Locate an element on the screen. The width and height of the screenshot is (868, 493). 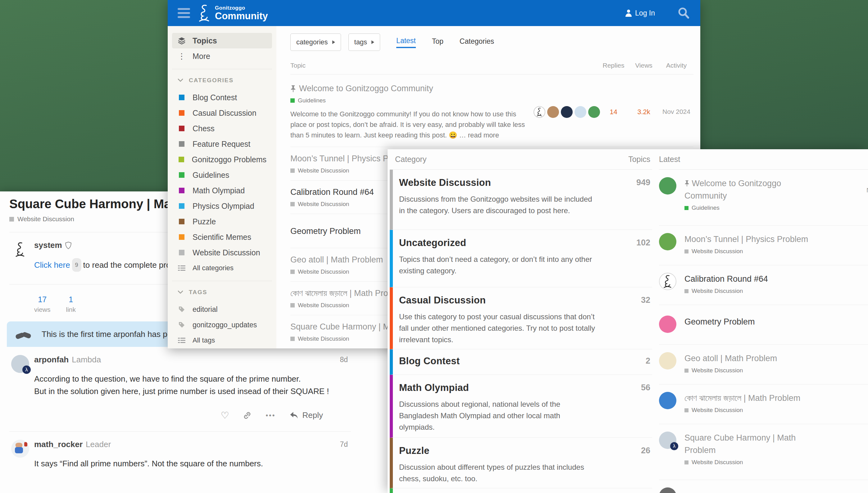
tags-dropdown: tags is located at coordinates (364, 42).